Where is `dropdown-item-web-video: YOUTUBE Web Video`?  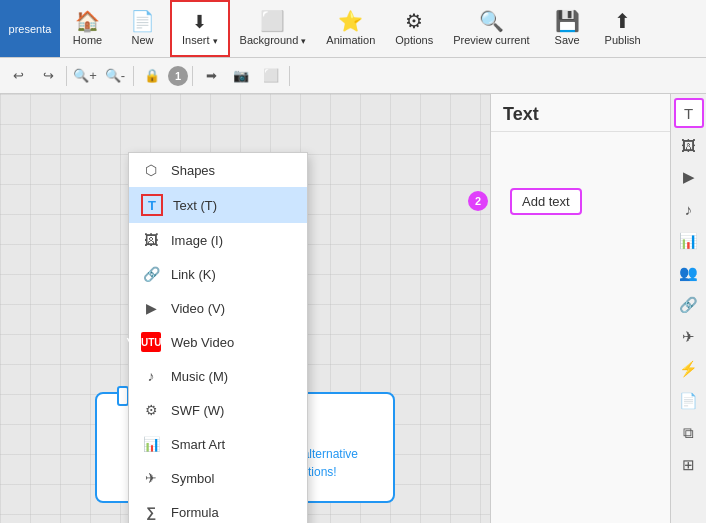 dropdown-item-web-video: YOUTUBE Web Video is located at coordinates (218, 342).